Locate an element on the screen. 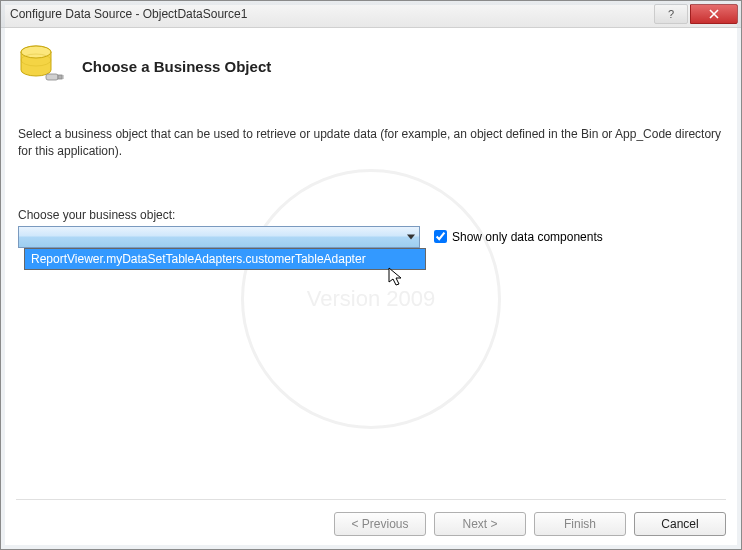 The image size is (742, 550). cancel-button: Cancel is located at coordinates (680, 524).